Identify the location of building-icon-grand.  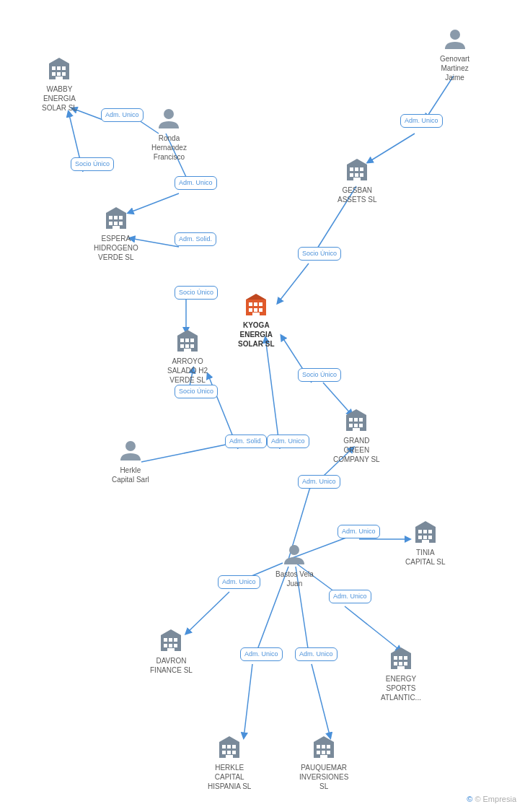
(356, 421).